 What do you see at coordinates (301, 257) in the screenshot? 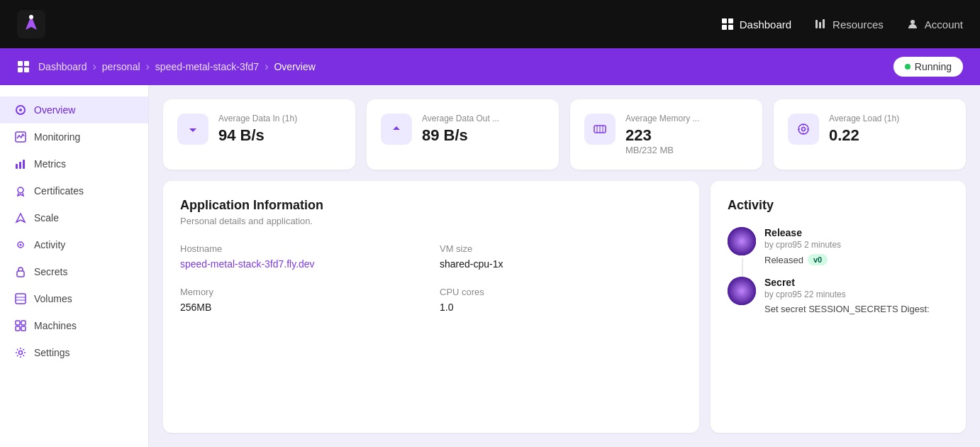
I see `info-field-hostname: Hostname speed-metal-stack-3fd7.fly.dev` at bounding box center [301, 257].